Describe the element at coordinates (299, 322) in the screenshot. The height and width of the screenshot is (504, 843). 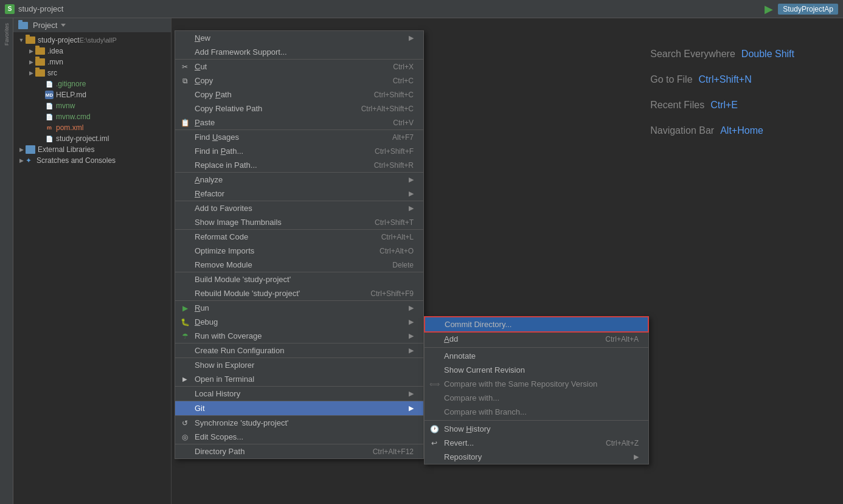
I see `menu-item-debug: 🐛 Debug ▶` at that location.